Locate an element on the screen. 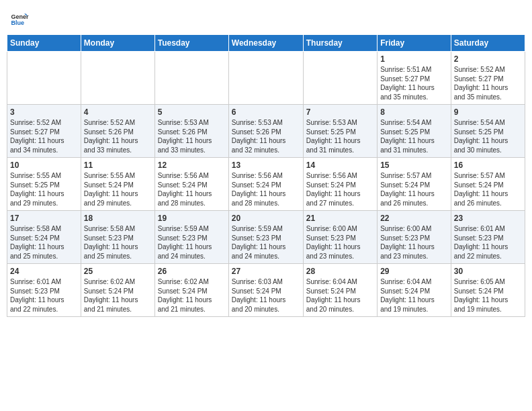 This screenshot has height=411, width=532. calendar-cell: 23Sunrise: 6:01 AMSunset: 5:23 PMDayligh… is located at coordinates (488, 238).